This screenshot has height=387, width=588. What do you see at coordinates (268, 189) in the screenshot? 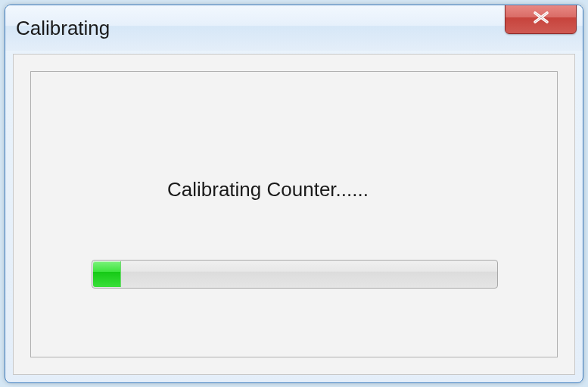
I see `status-label: Calibrating Counter......` at bounding box center [268, 189].